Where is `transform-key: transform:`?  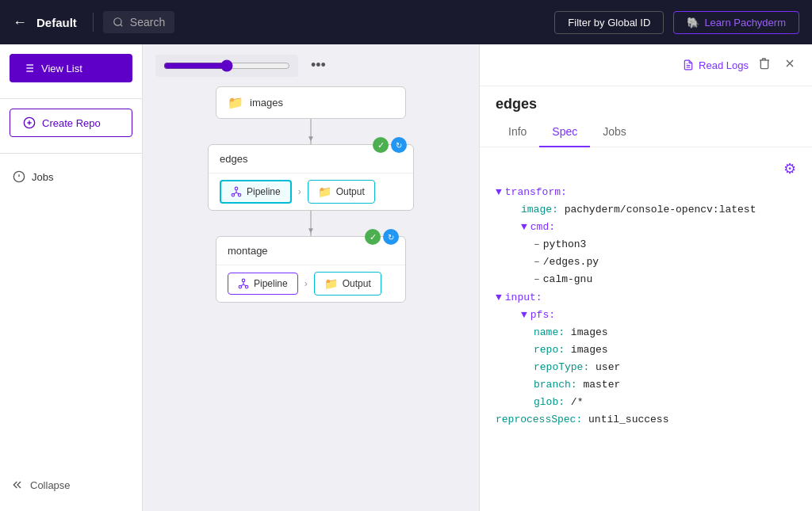 transform-key: transform: is located at coordinates (536, 193).